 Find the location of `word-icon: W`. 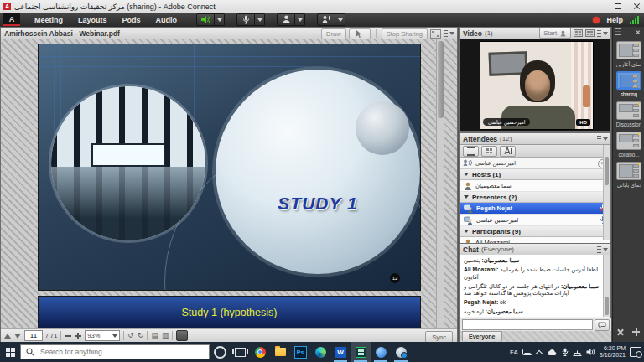

word-icon: W is located at coordinates (340, 352).